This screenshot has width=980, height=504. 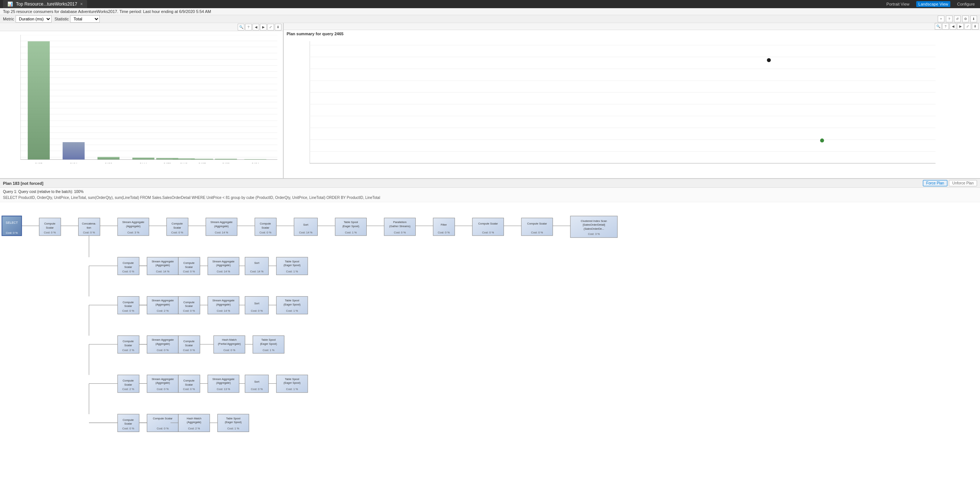 What do you see at coordinates (934, 4) in the screenshot?
I see `landscape-view-btn: Landscape View` at bounding box center [934, 4].